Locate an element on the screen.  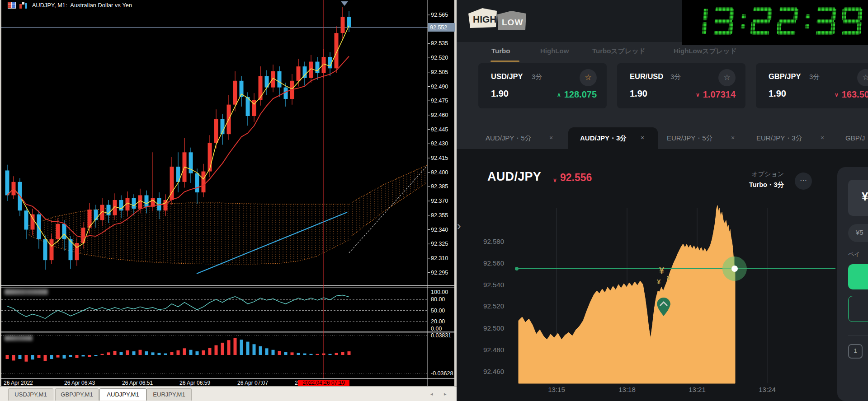
card-price: ∨163.502 is located at coordinates (851, 95).